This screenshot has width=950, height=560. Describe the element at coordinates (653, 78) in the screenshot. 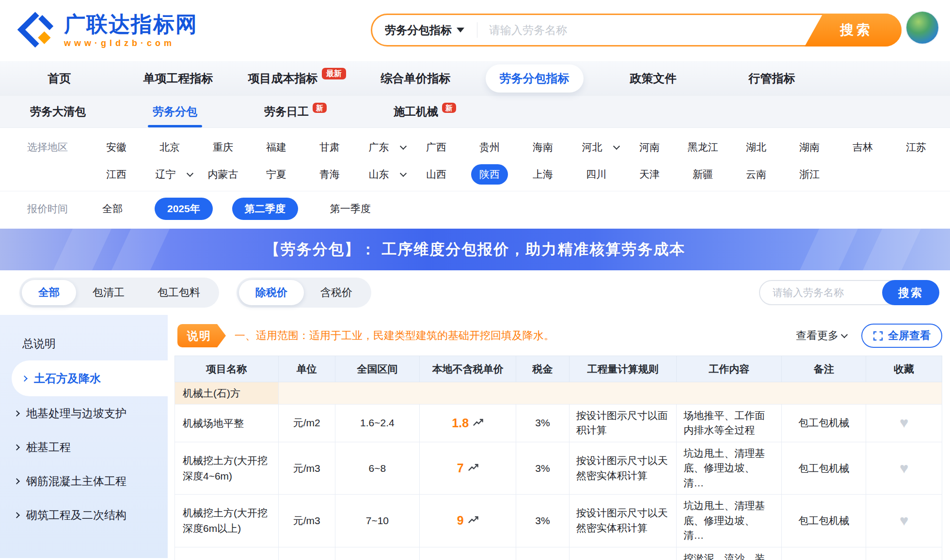

I see `nav-item-label: 政策文件` at that location.